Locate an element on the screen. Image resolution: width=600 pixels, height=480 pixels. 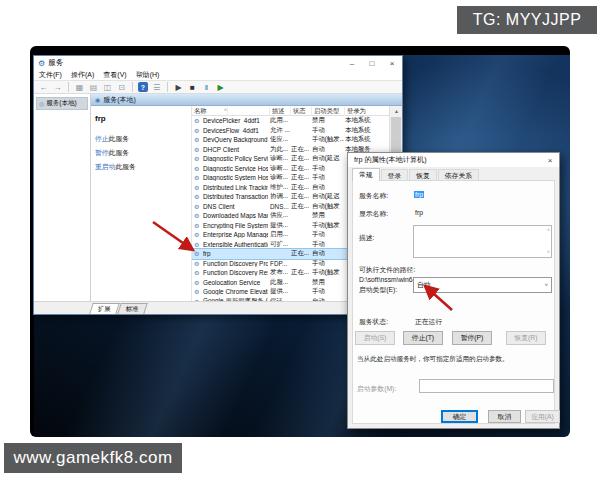
help-icon: ? is located at coordinates (143, 87).